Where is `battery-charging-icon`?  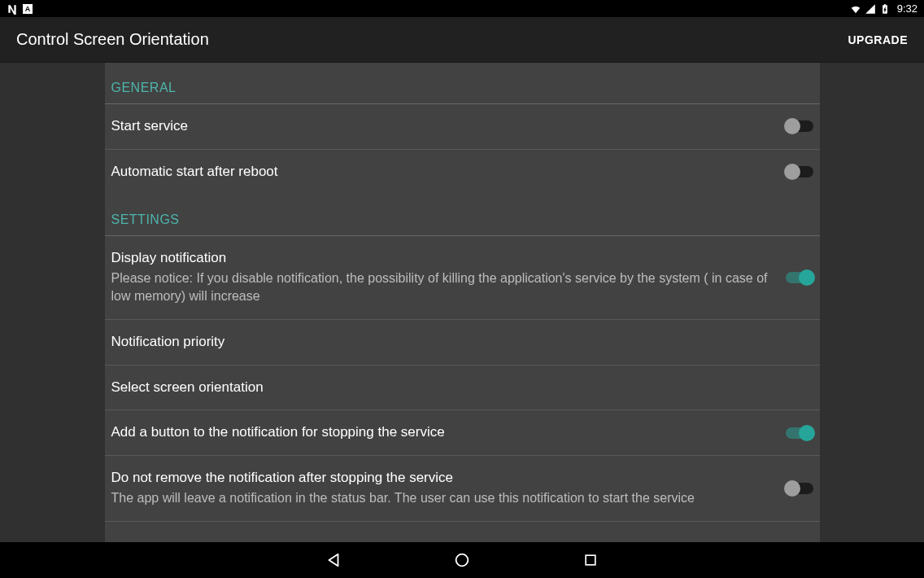
battery-charging-icon is located at coordinates (885, 9).